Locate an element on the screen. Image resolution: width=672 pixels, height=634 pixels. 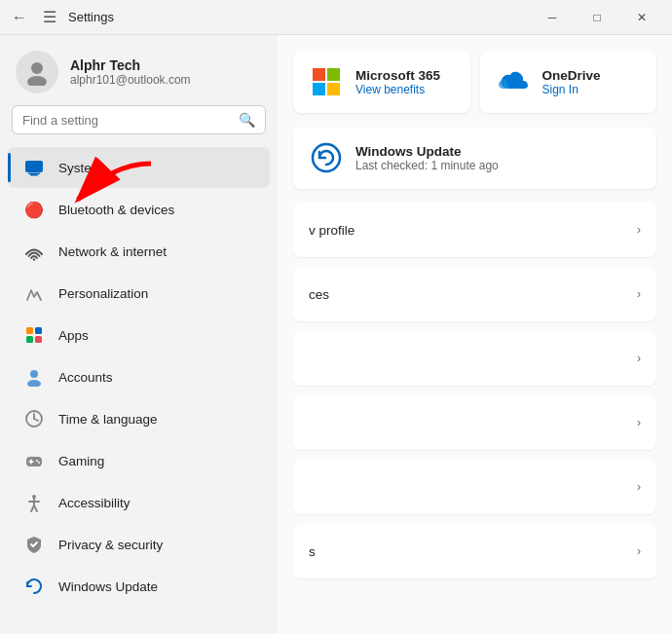
close-button: ✕ is located at coordinates (642, 18).